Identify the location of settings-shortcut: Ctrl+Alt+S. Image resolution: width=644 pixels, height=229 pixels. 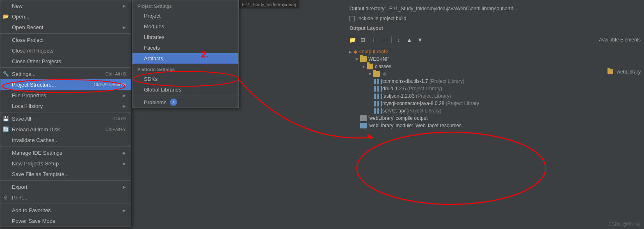
(116, 74).